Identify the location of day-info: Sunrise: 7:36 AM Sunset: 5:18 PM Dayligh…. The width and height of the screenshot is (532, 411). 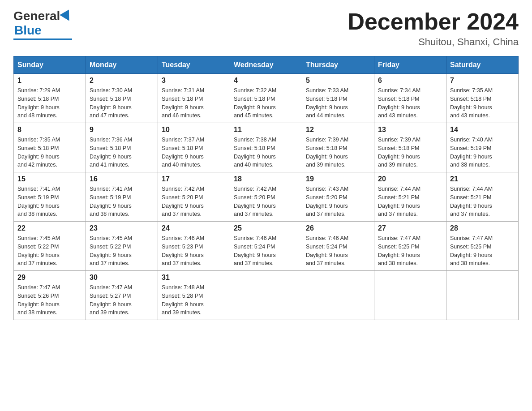
(122, 152).